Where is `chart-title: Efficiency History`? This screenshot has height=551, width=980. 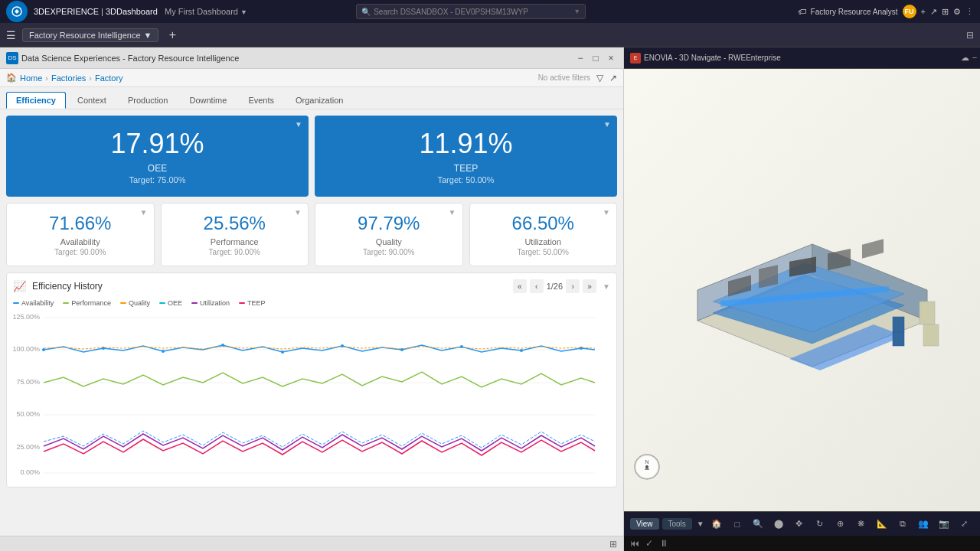 chart-title: Efficiency History is located at coordinates (270, 286).